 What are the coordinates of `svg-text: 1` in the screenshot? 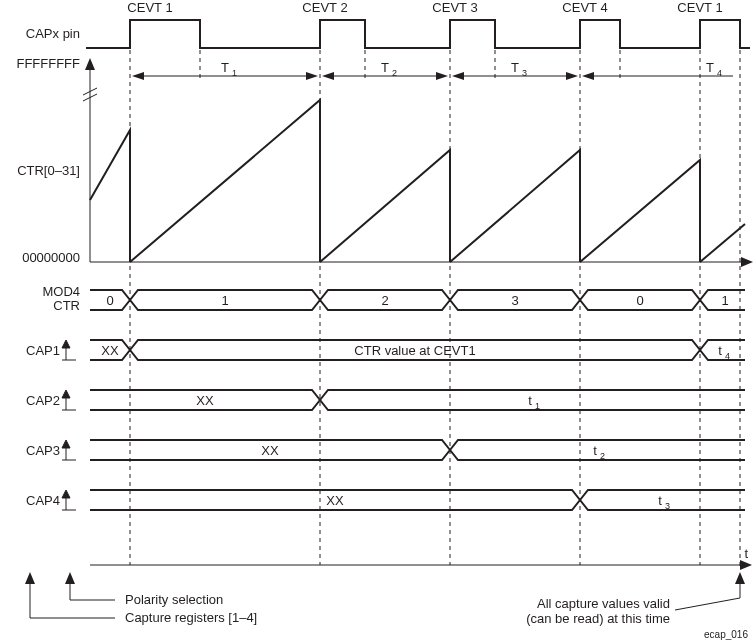 It's located at (234, 73).